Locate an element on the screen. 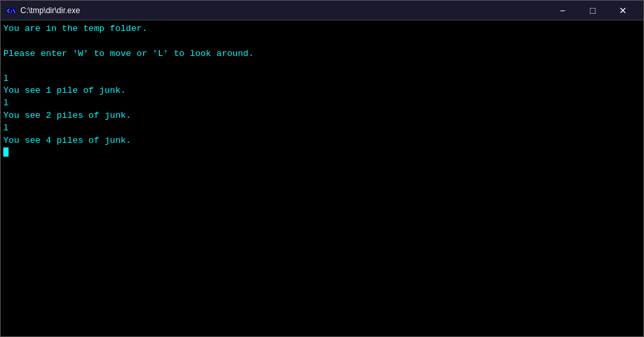 The height and width of the screenshot is (337, 644). maximize-button: □ is located at coordinates (593, 11).